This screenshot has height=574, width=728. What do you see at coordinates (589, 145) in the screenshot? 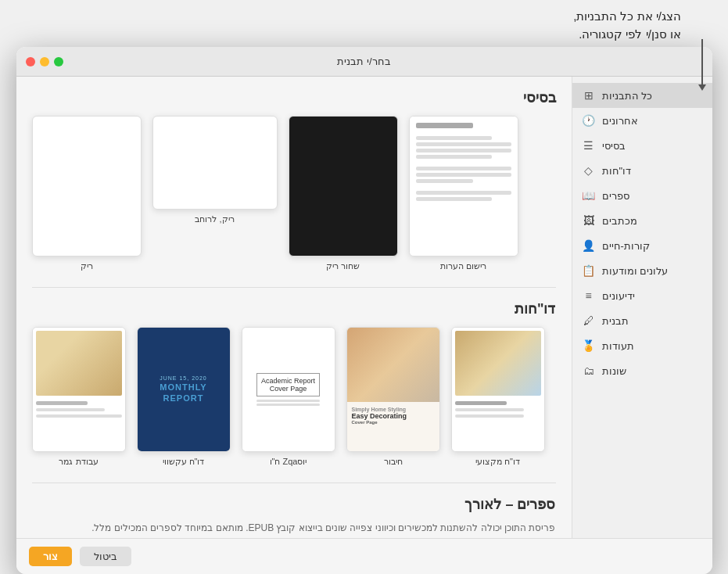
I see `basic-icon: ☰` at bounding box center [589, 145].